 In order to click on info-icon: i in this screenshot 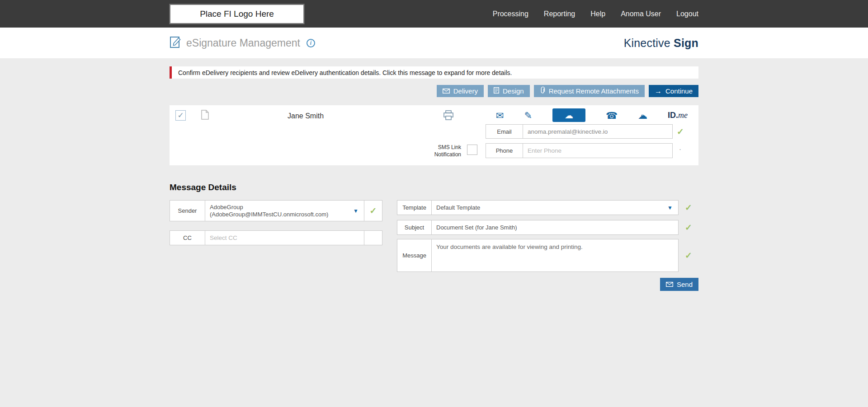, I will do `click(311, 43)`.